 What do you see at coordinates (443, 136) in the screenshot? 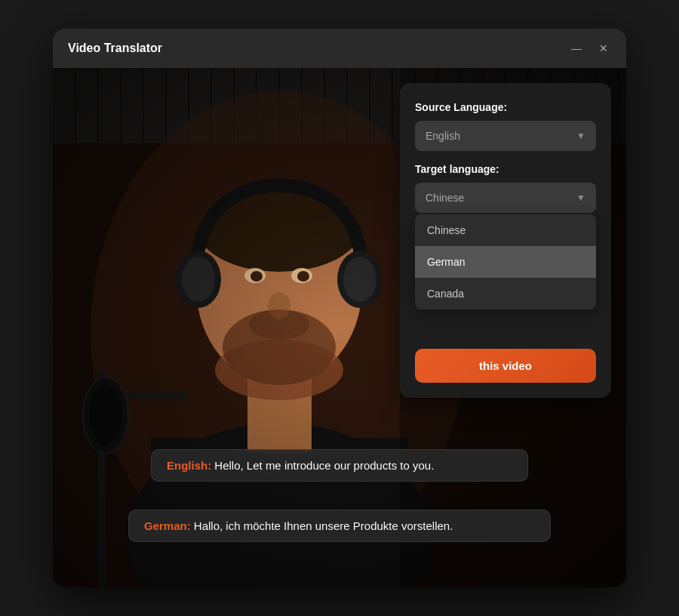
I see `source-language-value: English` at bounding box center [443, 136].